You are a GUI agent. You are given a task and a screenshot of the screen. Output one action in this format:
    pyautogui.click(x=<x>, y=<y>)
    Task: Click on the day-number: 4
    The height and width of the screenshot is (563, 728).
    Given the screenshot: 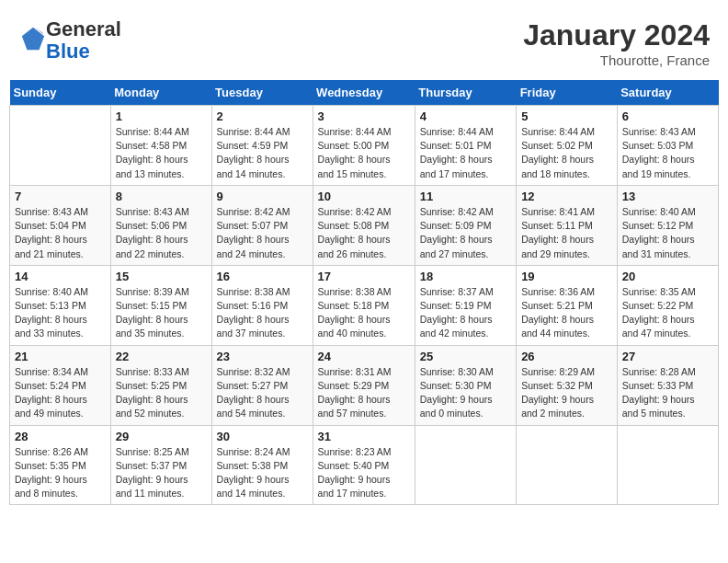 What is the action you would take?
    pyautogui.click(x=465, y=116)
    